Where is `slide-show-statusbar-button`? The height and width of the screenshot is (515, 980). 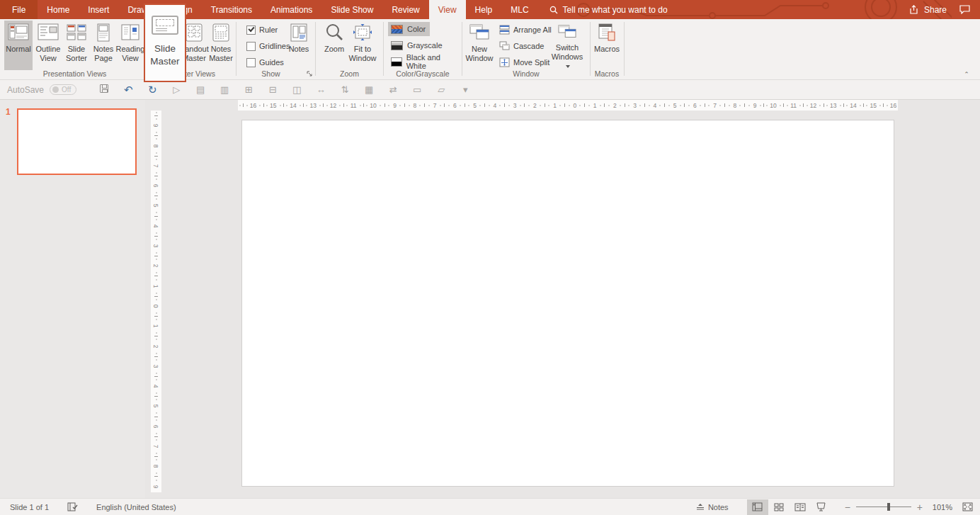
slide-show-statusbar-button is located at coordinates (821, 507).